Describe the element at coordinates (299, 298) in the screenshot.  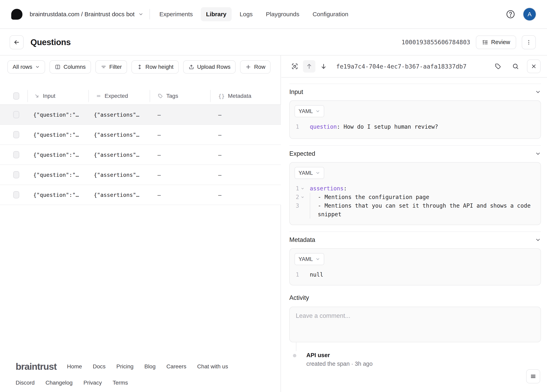
I see `section-title: Activity` at that location.